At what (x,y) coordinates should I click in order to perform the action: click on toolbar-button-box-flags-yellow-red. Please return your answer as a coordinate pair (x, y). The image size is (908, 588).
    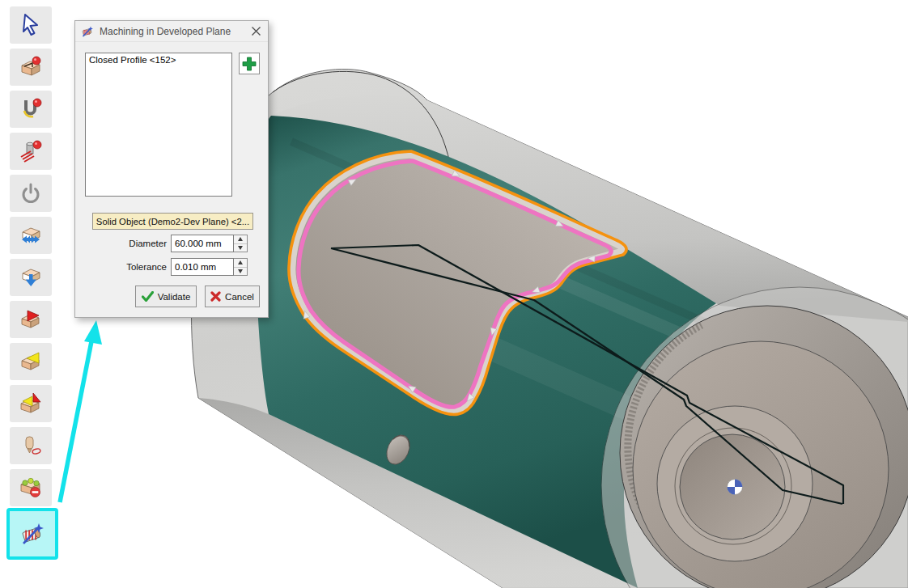
    Looking at the image, I should click on (31, 404).